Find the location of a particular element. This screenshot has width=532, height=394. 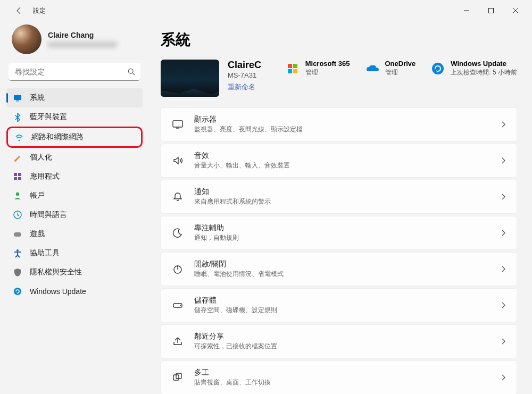

sound-icon is located at coordinates (178, 161).